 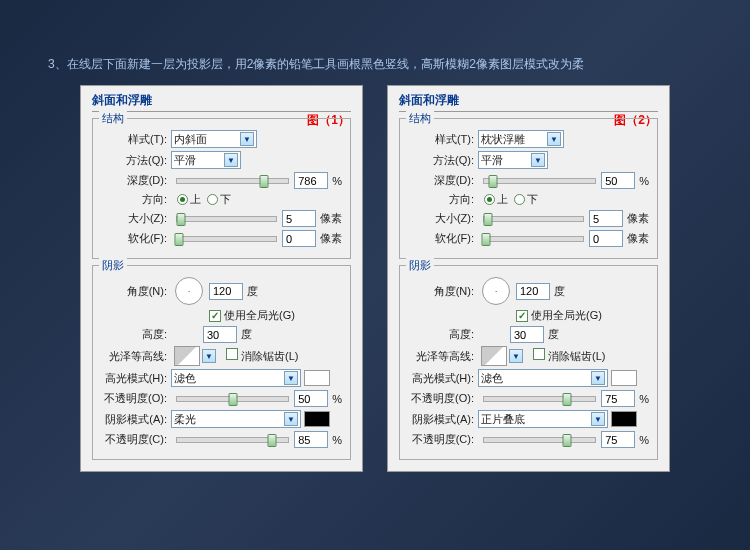 I want to click on structure-group: 结构 样式(T): 内斜面▼ 方法(Q): 平滑▼ 深度(D): % 方向: 上…, so click(x=222, y=188).